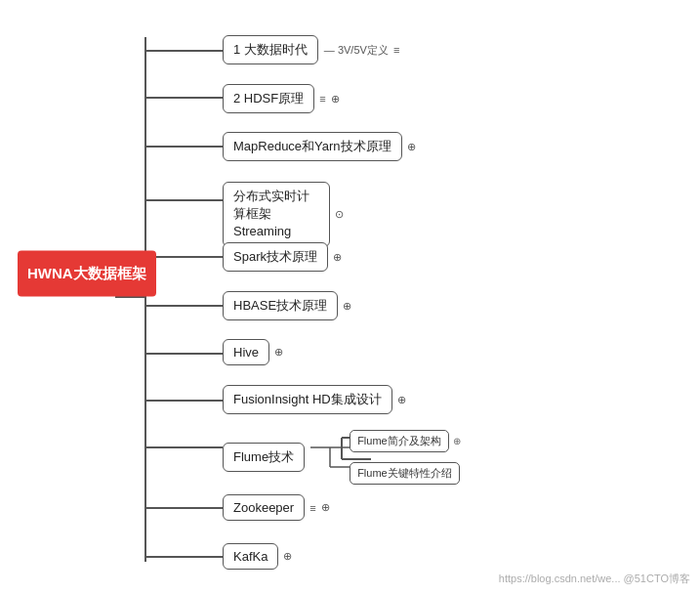 Image resolution: width=700 pixels, height=594 pixels. Describe the element at coordinates (281, 99) in the screenshot. I see `branch-2: 2 HDSF原理 ≡ ⊕` at that location.